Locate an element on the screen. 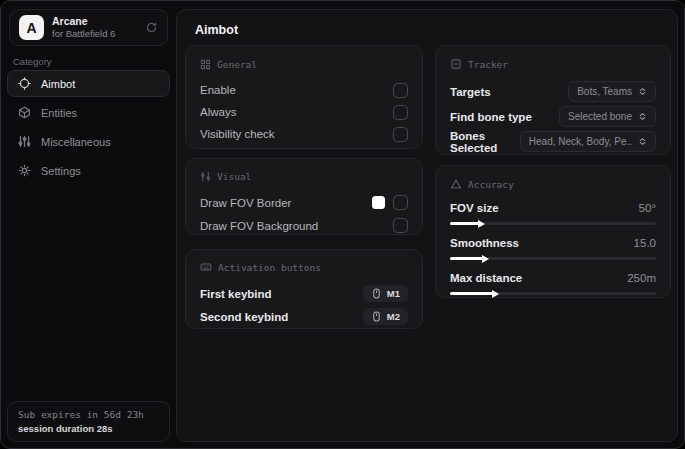 The image size is (685, 449). grid-icon is located at coordinates (206, 64).